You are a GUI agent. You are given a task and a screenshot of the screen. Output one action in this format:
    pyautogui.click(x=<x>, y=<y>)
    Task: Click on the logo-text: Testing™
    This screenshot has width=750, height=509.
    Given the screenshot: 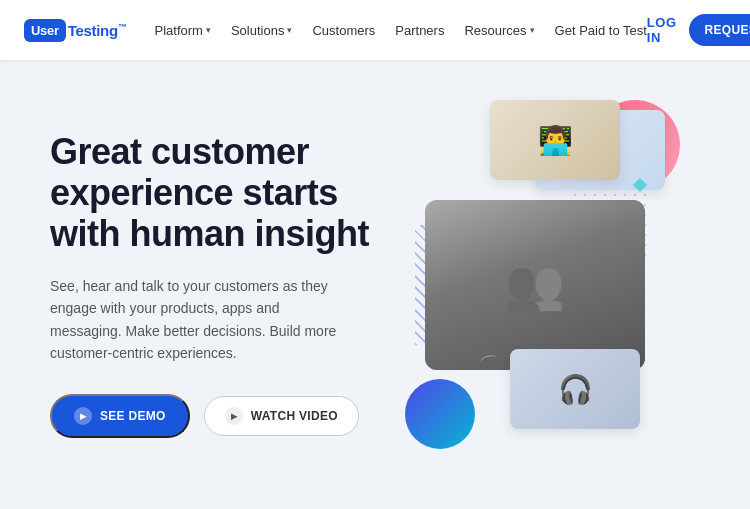 What is the action you would take?
    pyautogui.click(x=98, y=30)
    